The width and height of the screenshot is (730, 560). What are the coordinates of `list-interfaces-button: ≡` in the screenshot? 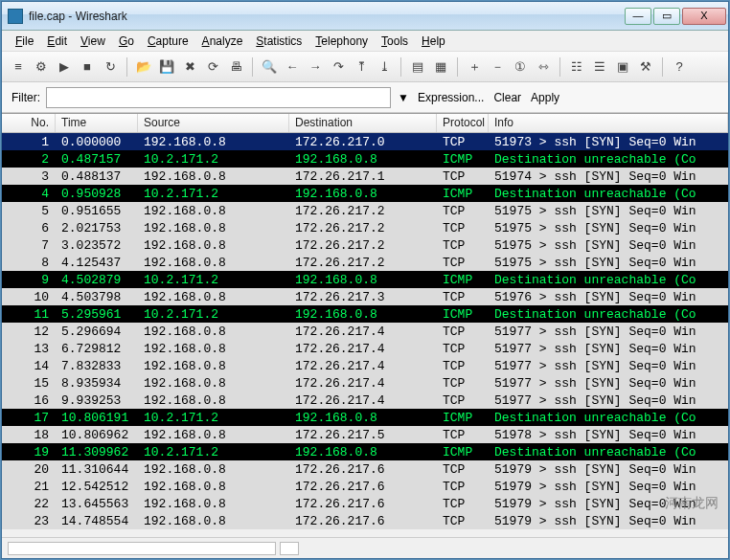 It's located at (18, 67).